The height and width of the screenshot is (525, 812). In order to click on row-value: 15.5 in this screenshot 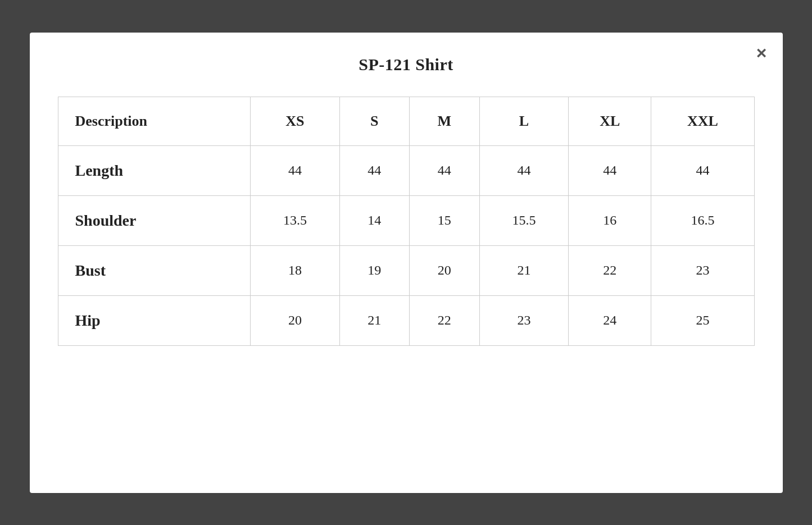, I will do `click(524, 220)`.